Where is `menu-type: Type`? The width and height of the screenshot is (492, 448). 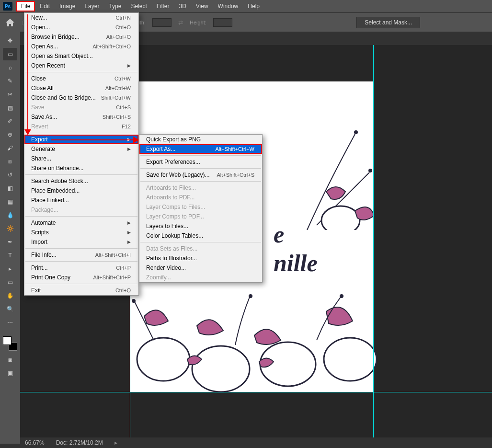
menu-type: Type is located at coordinates (115, 6).